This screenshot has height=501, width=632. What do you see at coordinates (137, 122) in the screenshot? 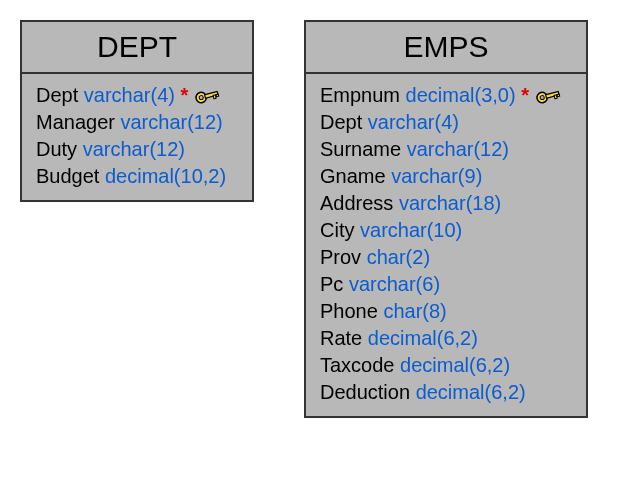
I see `dept-col-manager: Manager varchar(12)` at bounding box center [137, 122].